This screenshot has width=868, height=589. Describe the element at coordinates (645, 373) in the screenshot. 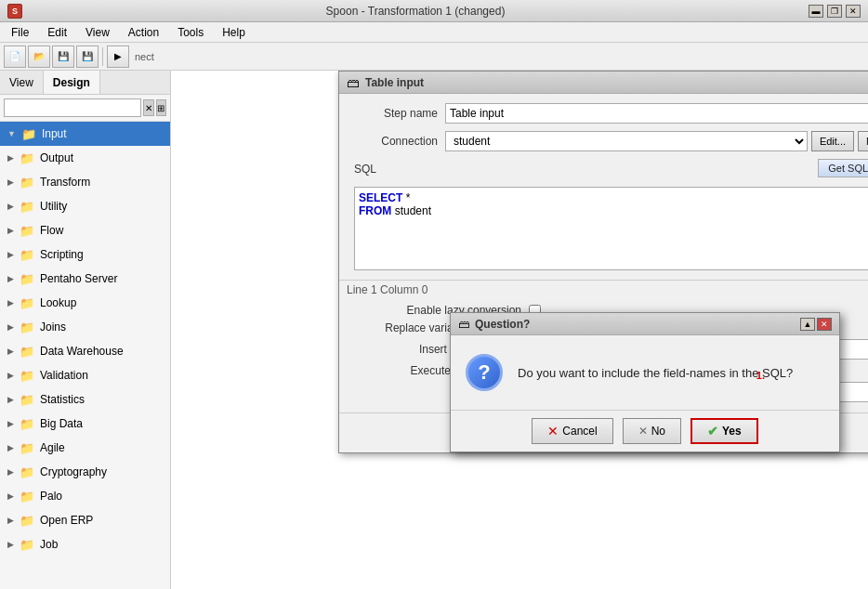

I see `question-body: ? Do you want to include the field-names…` at that location.